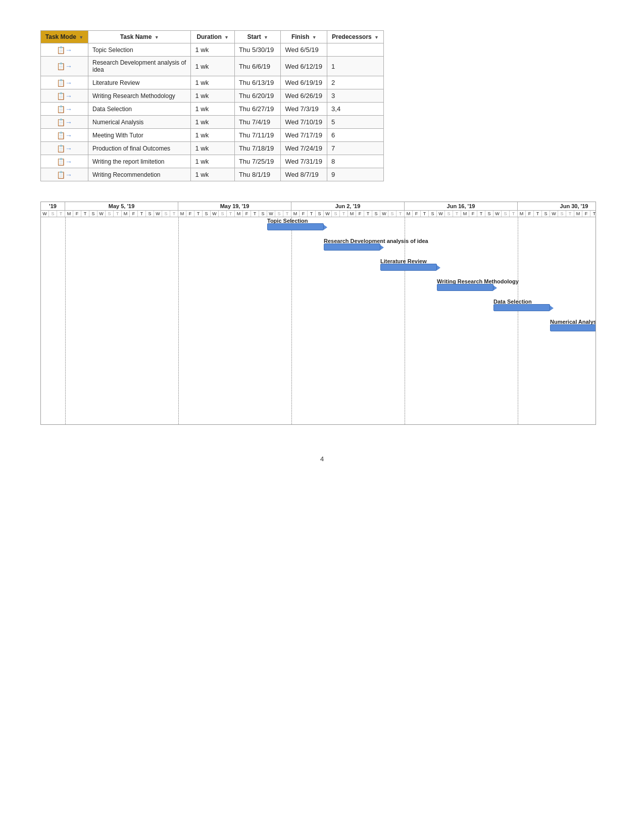 This screenshot has width=644, height=834. Describe the element at coordinates (318, 389) in the screenshot. I see `gantt-task-row: Writing the report limitetion` at that location.